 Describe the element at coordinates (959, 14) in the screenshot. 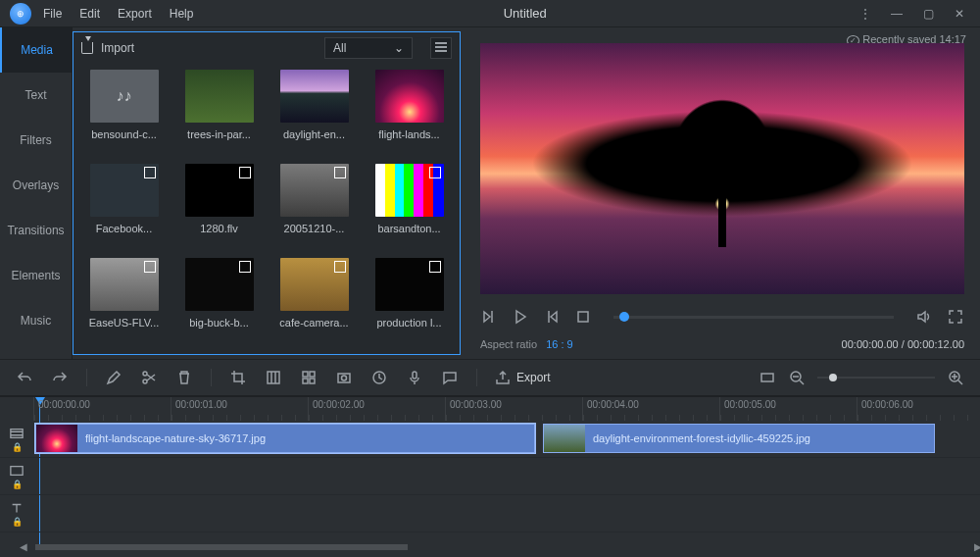

I see `close-button: ✕` at that location.